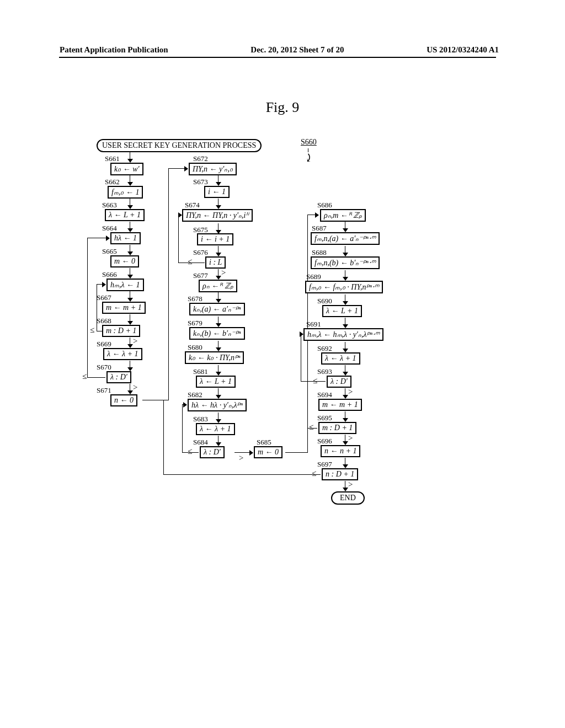  What do you see at coordinates (121, 331) in the screenshot?
I see `step-s668: m : D + 1` at bounding box center [121, 331].